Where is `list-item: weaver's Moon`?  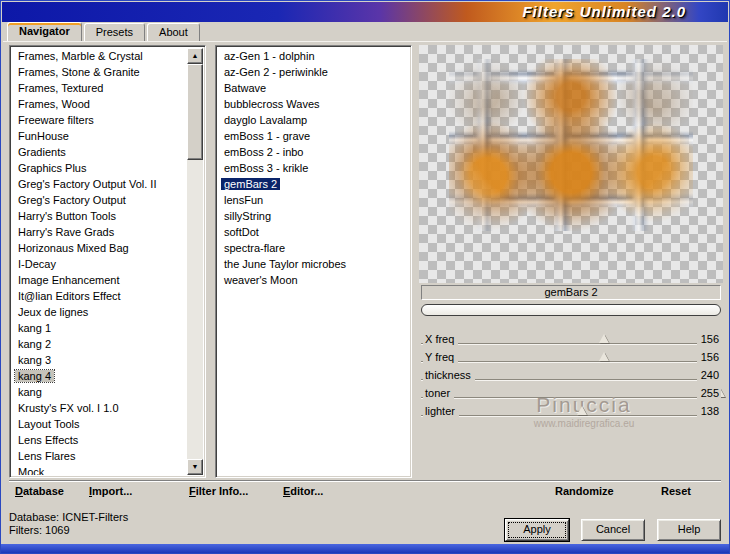 list-item: weaver's Moon is located at coordinates (314, 280).